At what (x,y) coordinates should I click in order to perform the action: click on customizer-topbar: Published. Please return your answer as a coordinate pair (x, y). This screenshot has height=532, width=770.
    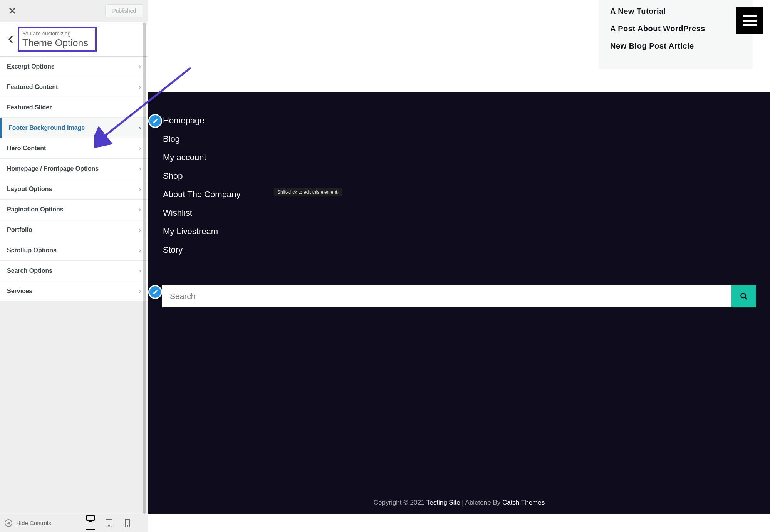
    Looking at the image, I should click on (74, 11).